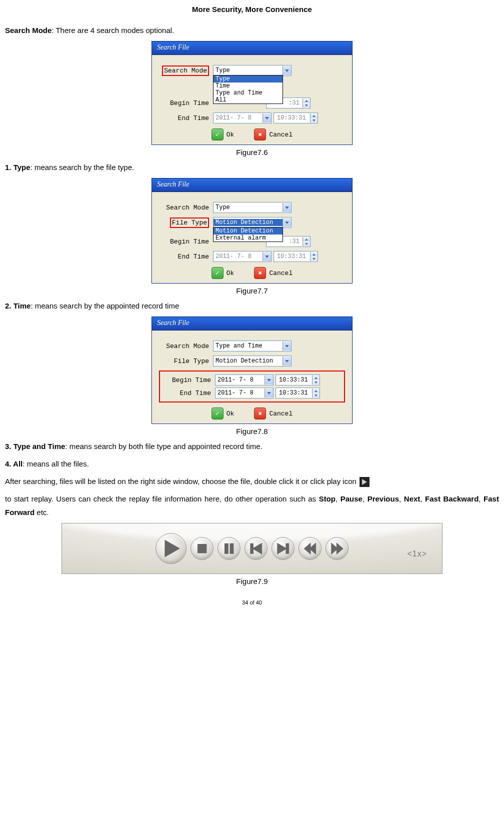 The image size is (504, 814). I want to click on file-type-dropdown: Motion Detection External alarm, so click(248, 234).